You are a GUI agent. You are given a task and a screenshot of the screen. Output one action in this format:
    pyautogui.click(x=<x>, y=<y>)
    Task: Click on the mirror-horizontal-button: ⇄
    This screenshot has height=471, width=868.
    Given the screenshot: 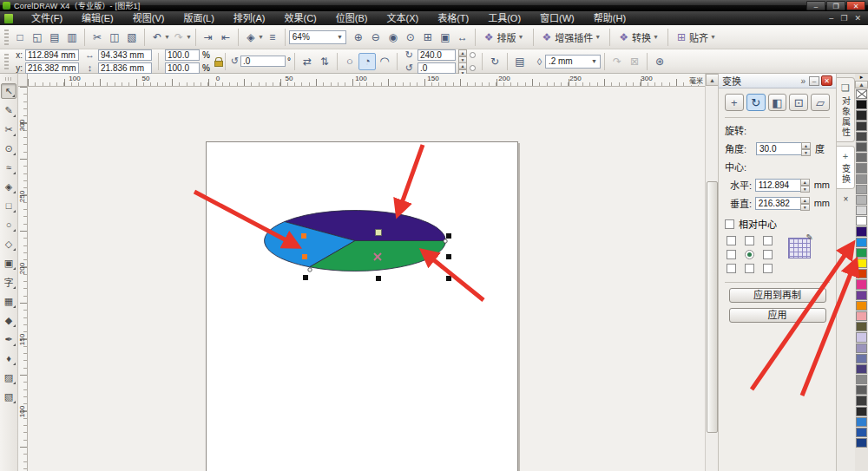 What is the action you would take?
    pyautogui.click(x=307, y=62)
    